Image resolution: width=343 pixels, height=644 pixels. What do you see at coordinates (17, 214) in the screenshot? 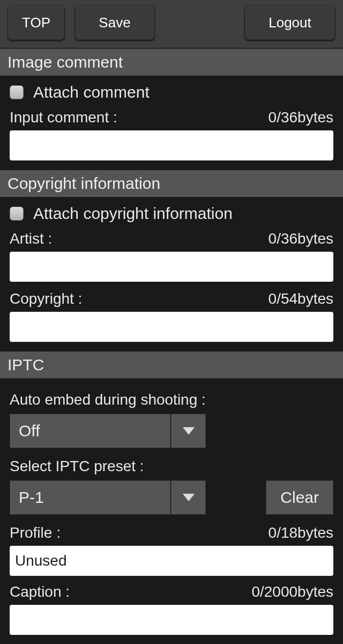
I see `attach-copyright-checkbox` at bounding box center [17, 214].